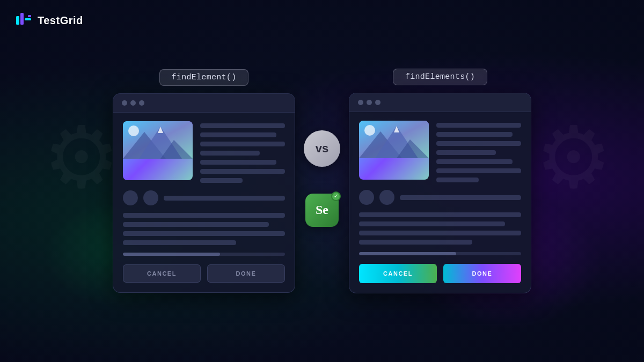 This screenshot has width=644, height=362. I want to click on right-middle-row, so click(440, 197).